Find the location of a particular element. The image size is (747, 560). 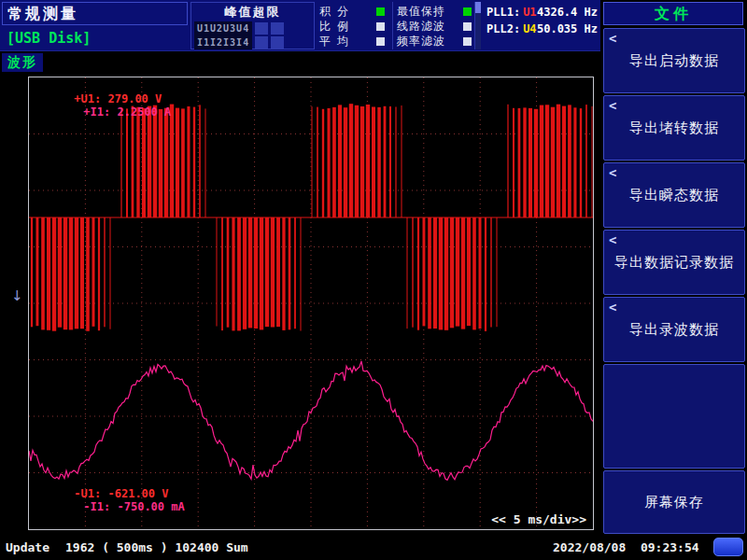

pll-scrollbar is located at coordinates (478, 26).